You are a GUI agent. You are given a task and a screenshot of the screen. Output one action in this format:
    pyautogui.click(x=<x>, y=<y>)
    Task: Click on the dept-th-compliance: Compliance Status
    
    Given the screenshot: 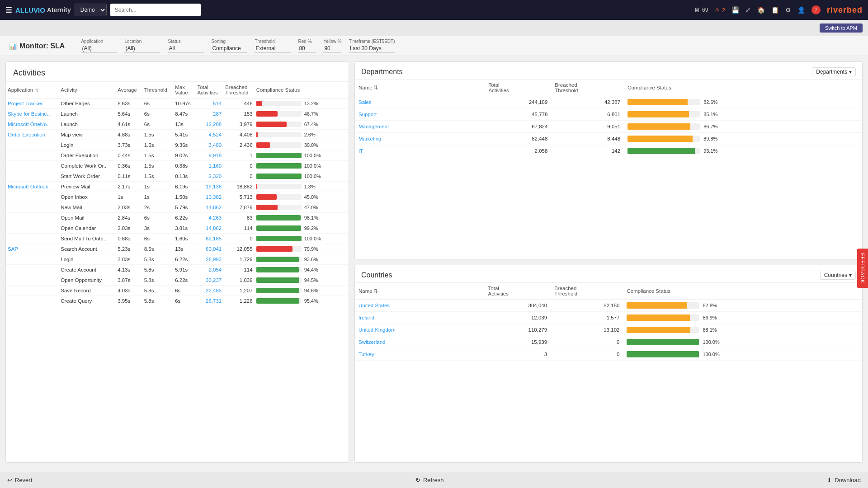 What is the action you would take?
    pyautogui.click(x=743, y=88)
    